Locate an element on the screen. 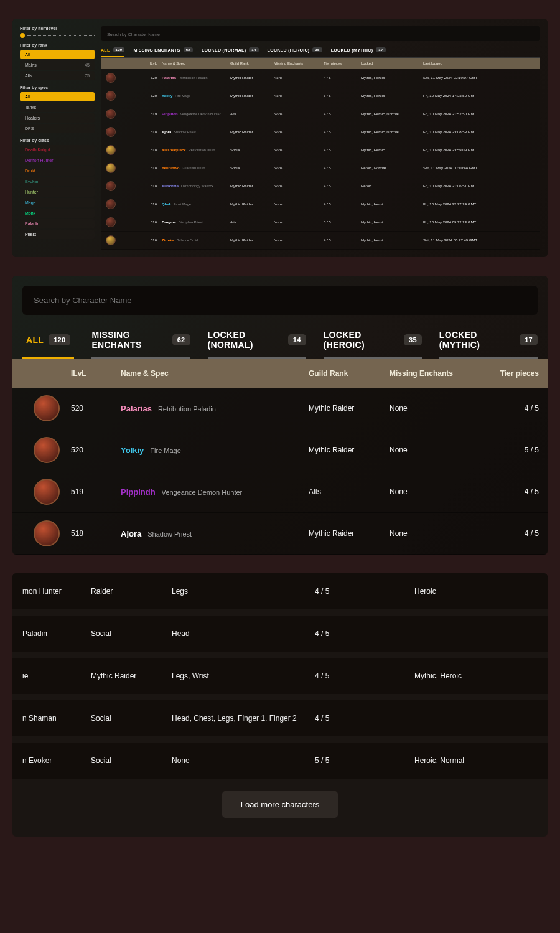 This screenshot has width=560, height=933. sidebar-item-mage: Mage is located at coordinates (57, 203).